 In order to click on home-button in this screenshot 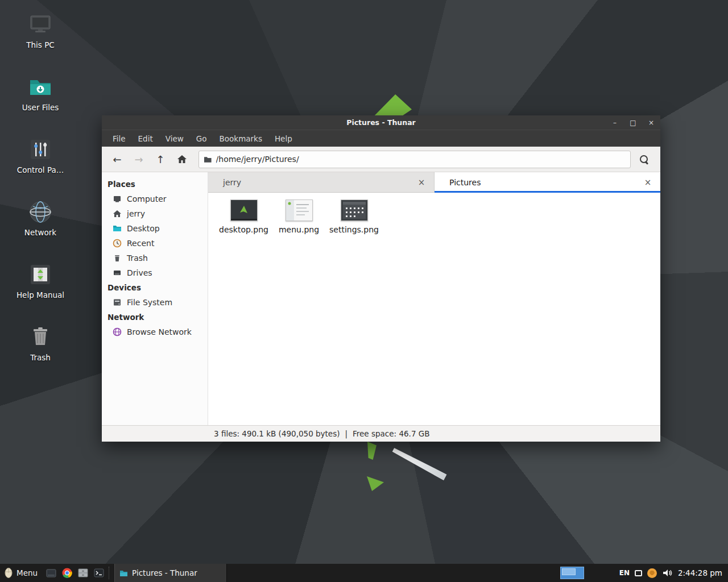, I will do `click(182, 159)`.